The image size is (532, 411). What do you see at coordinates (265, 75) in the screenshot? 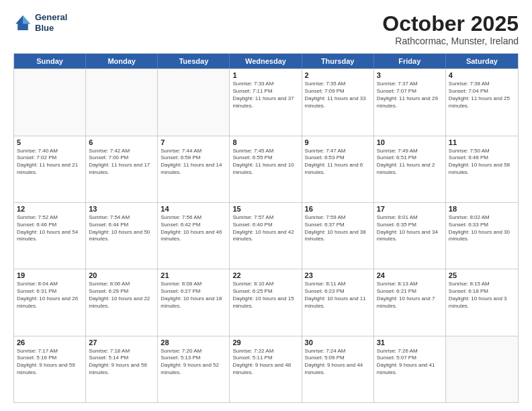
I see `day-number: 1` at bounding box center [265, 75].